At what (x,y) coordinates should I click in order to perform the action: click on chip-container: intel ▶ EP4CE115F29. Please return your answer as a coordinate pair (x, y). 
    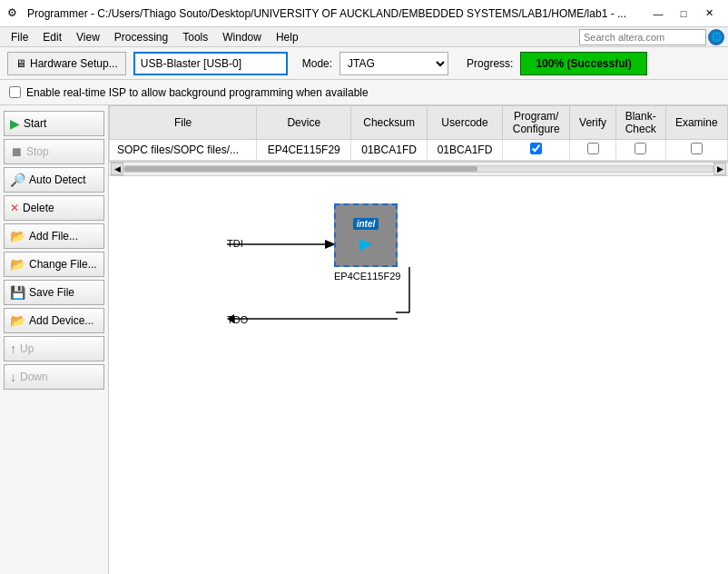
    Looking at the image, I should click on (367, 242).